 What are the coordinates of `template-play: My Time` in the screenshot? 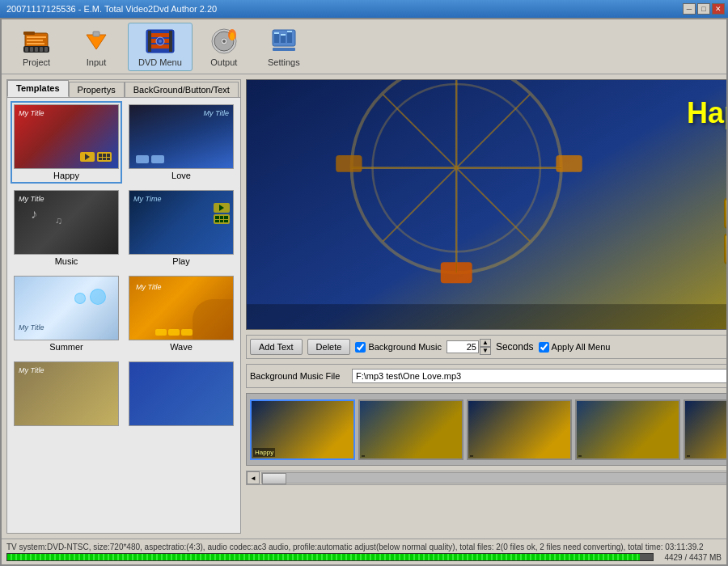 It's located at (181, 228).